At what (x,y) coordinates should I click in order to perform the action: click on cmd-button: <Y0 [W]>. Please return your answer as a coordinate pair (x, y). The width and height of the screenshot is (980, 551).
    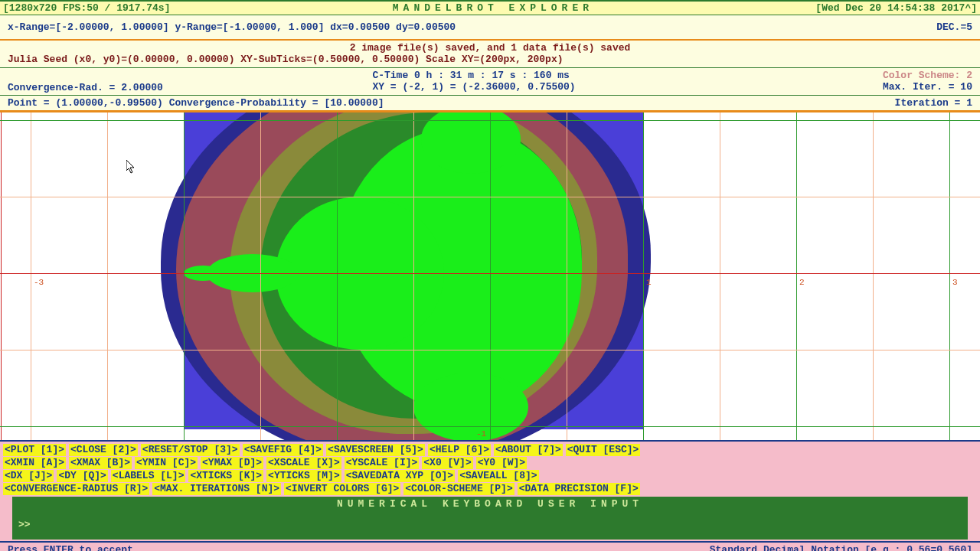
    Looking at the image, I should click on (501, 463).